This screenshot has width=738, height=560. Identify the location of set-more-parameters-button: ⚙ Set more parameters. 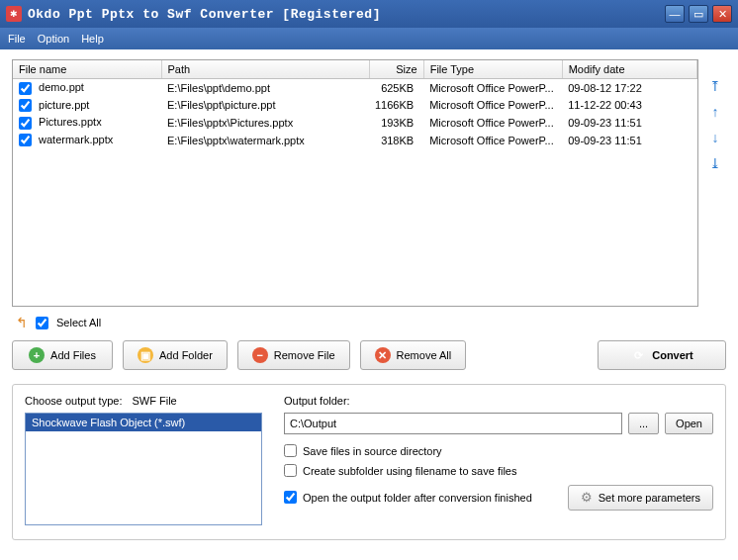
(641, 498).